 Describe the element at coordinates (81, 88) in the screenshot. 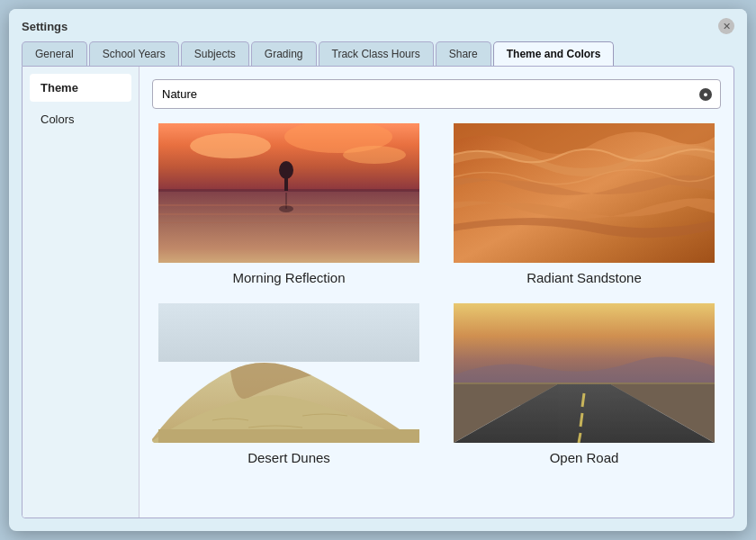

I see `sidebar-item-theme: Theme` at that location.